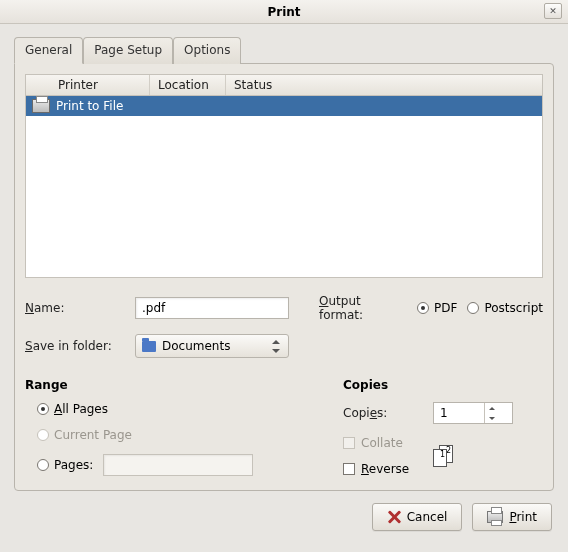 The image size is (568, 552). What do you see at coordinates (394, 517) in the screenshot?
I see `cancel-icon` at bounding box center [394, 517].